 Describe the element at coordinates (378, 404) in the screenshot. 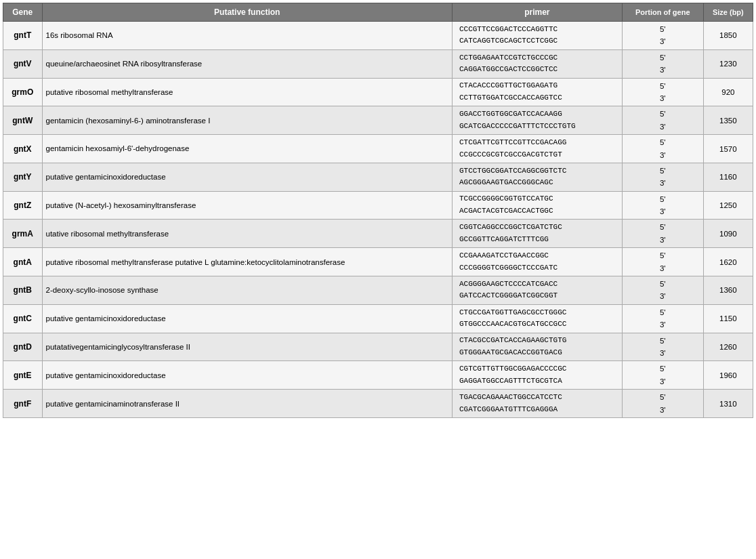

I see `table-row: gntFputative gentamicinaminotransferase …` at that location.